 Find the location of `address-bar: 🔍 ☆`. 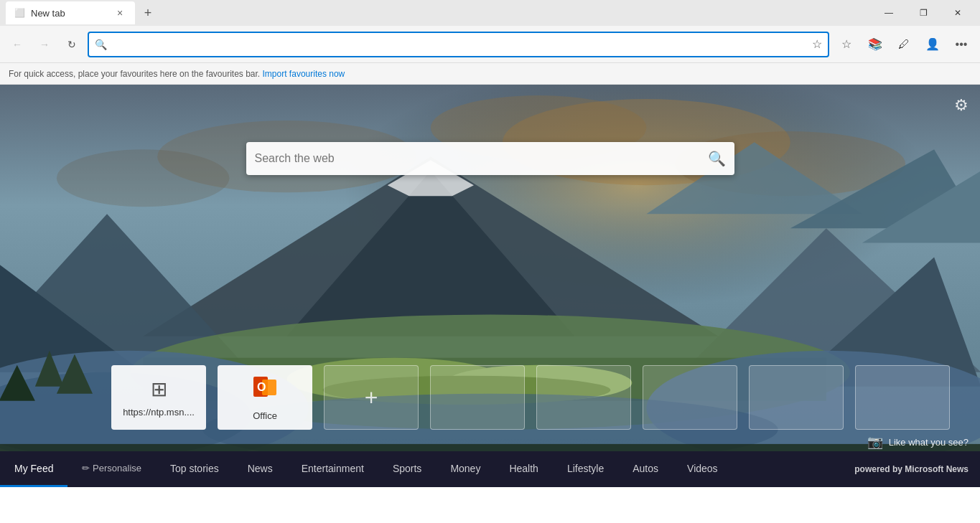

address-bar: 🔍 ☆ is located at coordinates (458, 44).